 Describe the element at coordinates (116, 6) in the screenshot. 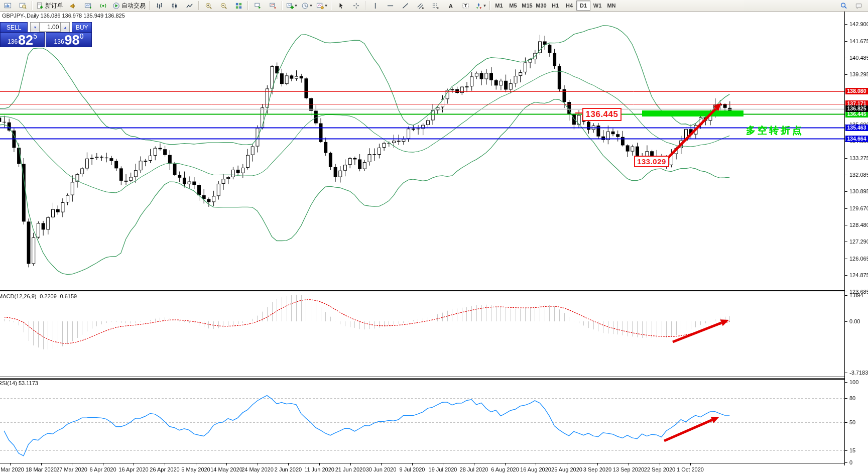

I see `autotrade-icon` at that location.